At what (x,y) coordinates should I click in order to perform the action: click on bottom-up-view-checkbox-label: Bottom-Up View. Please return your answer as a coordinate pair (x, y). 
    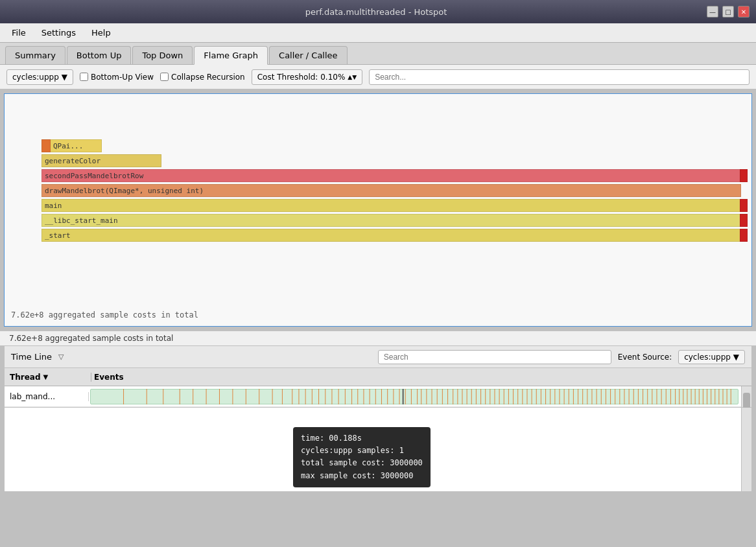
    Looking at the image, I should click on (117, 77).